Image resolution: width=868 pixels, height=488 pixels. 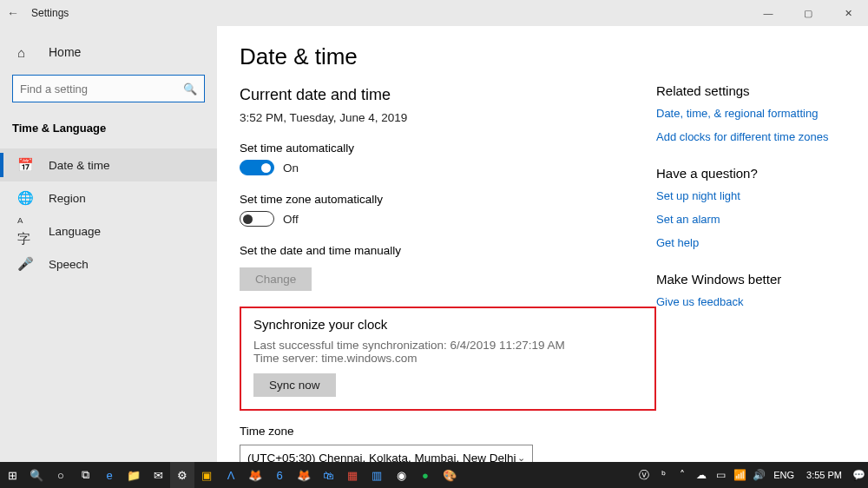 I want to click on minimize-button: —, so click(x=768, y=13).